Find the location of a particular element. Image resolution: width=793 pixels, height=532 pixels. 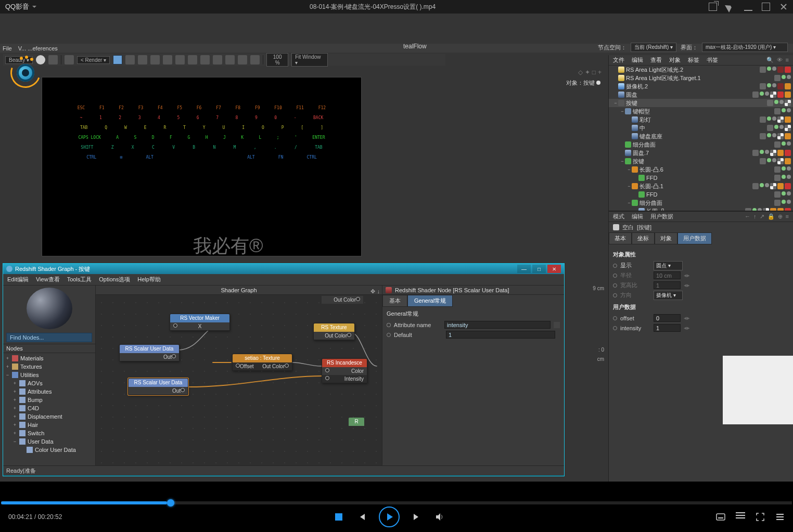

lock-icon is located at coordinates (118, 60).